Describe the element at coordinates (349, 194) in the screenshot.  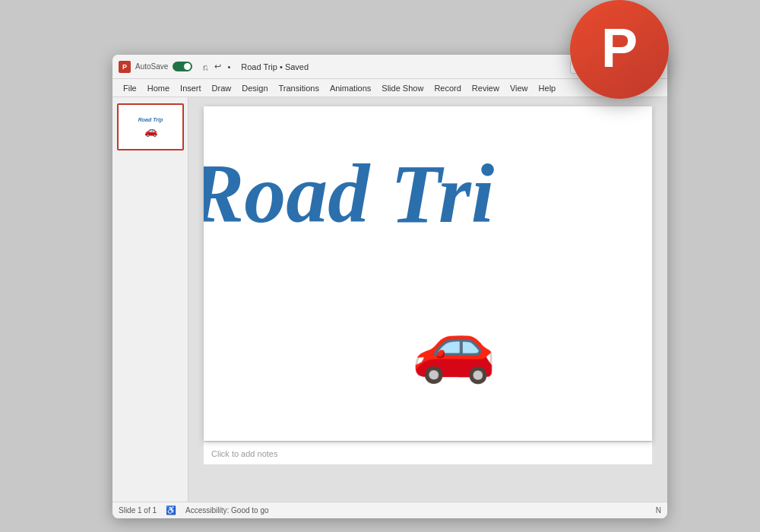
I see `slide-title-text: Road Tri` at that location.